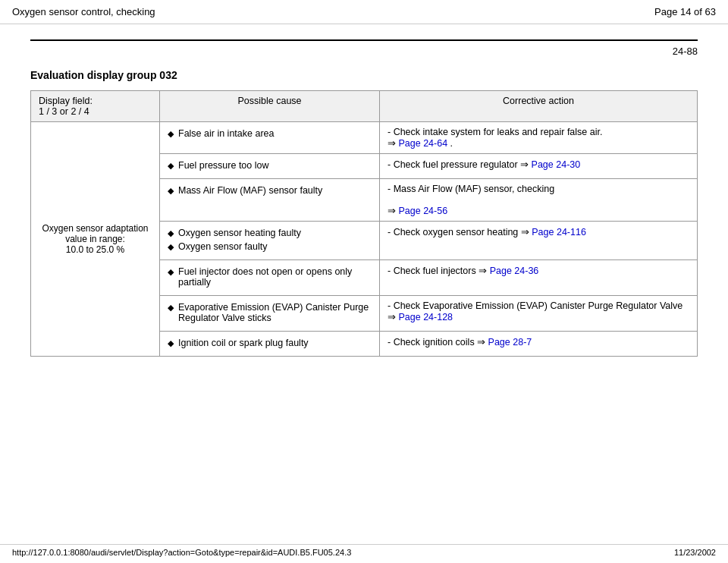 The height and width of the screenshot is (563, 728). I want to click on bullet-item-5: ◆ Fuel injector does not open or opens o…, so click(270, 277).